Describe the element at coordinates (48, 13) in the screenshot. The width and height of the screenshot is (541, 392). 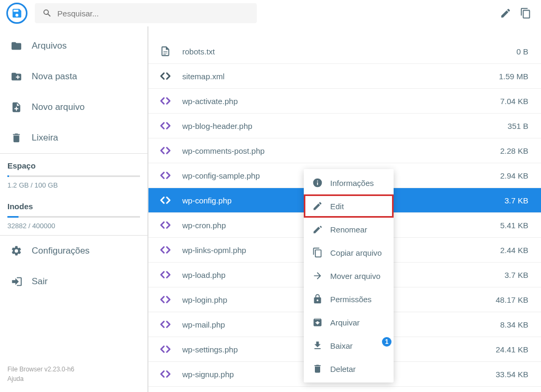
I see `search-icon` at that location.